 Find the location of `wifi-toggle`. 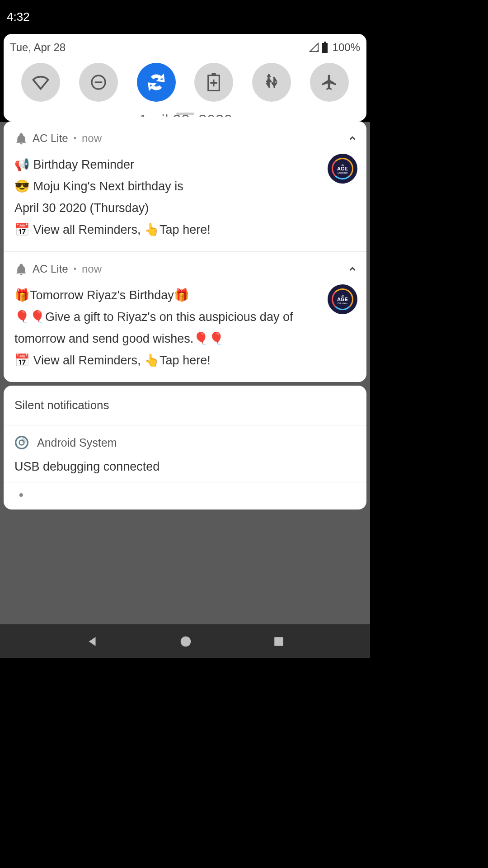

wifi-toggle is located at coordinates (41, 82).